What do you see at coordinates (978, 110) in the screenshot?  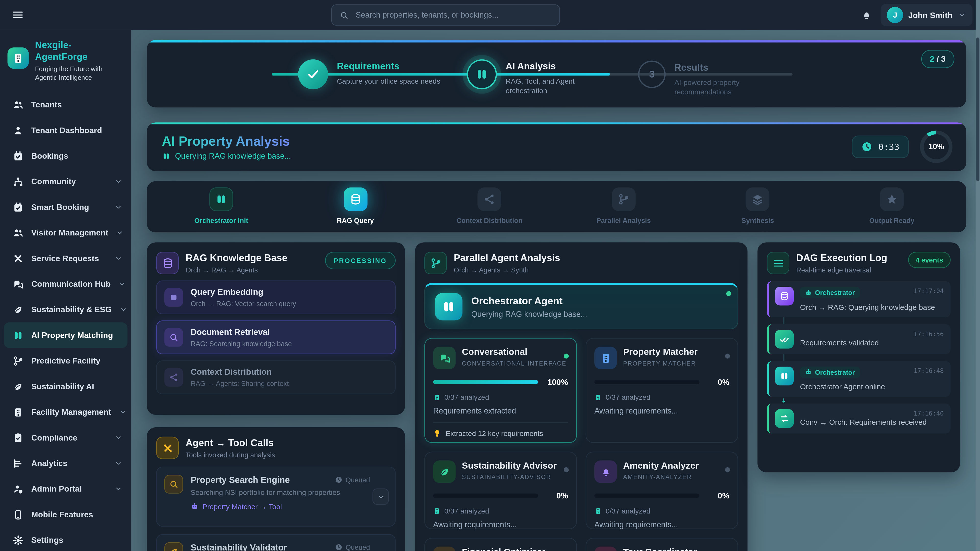 I see `scrollbar-thumb` at bounding box center [978, 110].